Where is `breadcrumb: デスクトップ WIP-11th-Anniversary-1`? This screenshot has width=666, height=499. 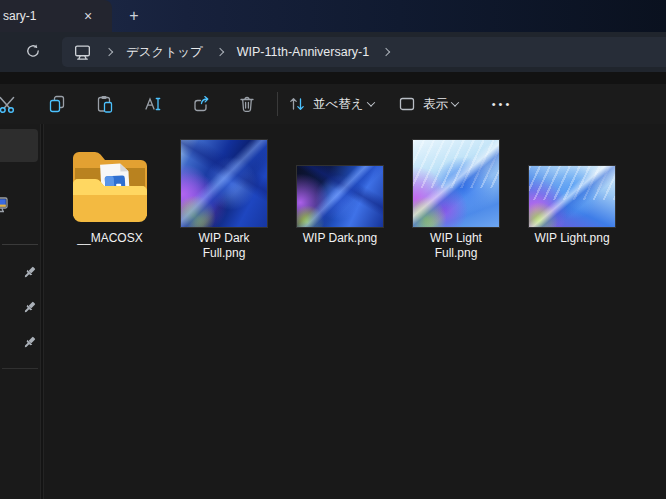
breadcrumb: デスクトップ WIP-11th-Anniversary-1 is located at coordinates (364, 52).